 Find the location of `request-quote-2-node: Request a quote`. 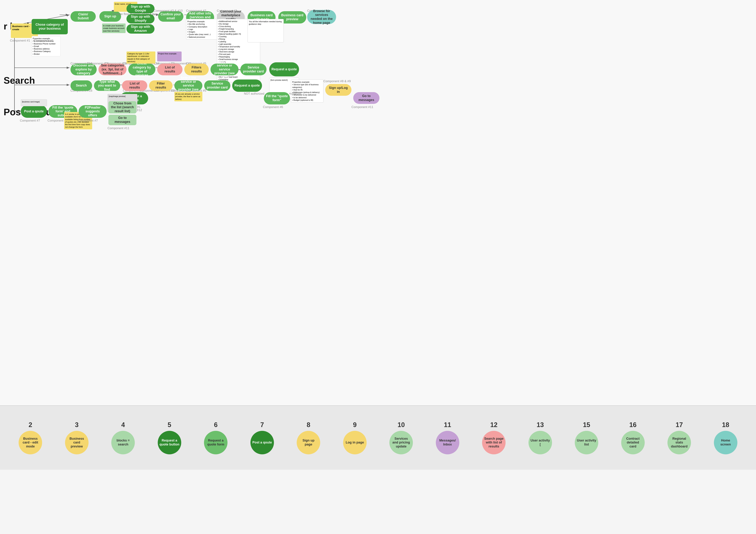

request-quote-2-node: Request a quote is located at coordinates (247, 86).